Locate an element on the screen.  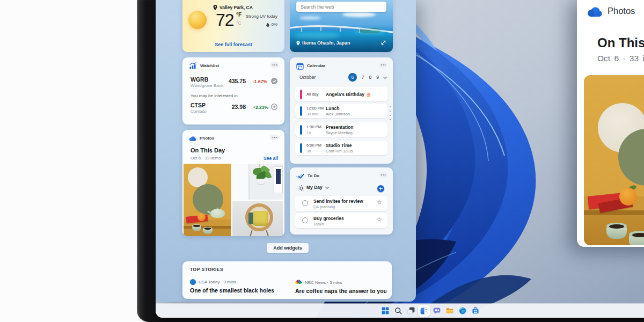
calendar-date: 8 is located at coordinates (370, 77).